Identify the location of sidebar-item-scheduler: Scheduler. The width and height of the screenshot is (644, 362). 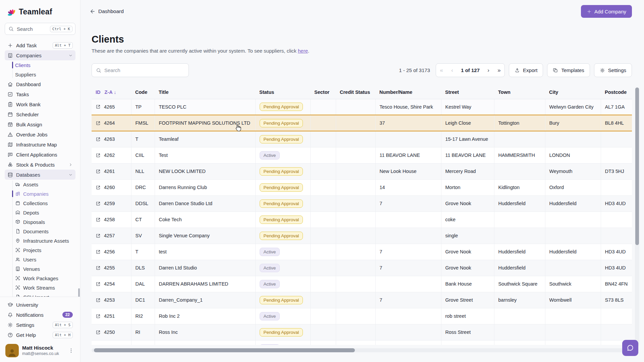
(40, 114).